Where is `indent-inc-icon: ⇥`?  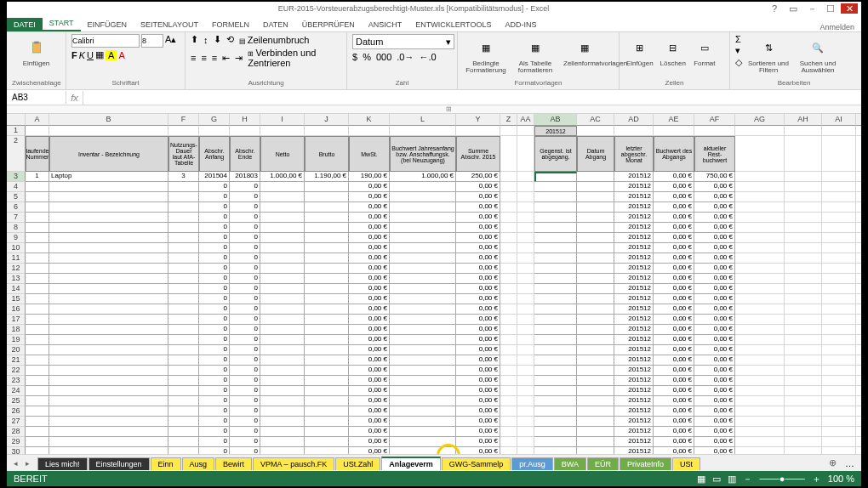 indent-inc-icon: ⇥ is located at coordinates (238, 58).